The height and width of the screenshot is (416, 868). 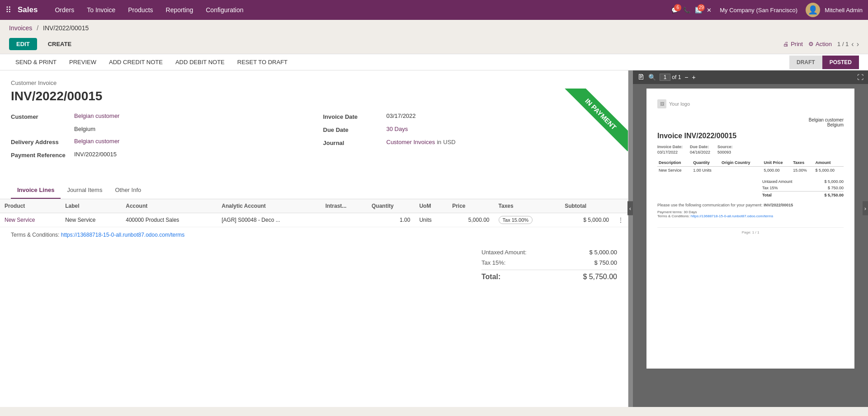 I want to click on of-label: of 1, so click(x=676, y=77).